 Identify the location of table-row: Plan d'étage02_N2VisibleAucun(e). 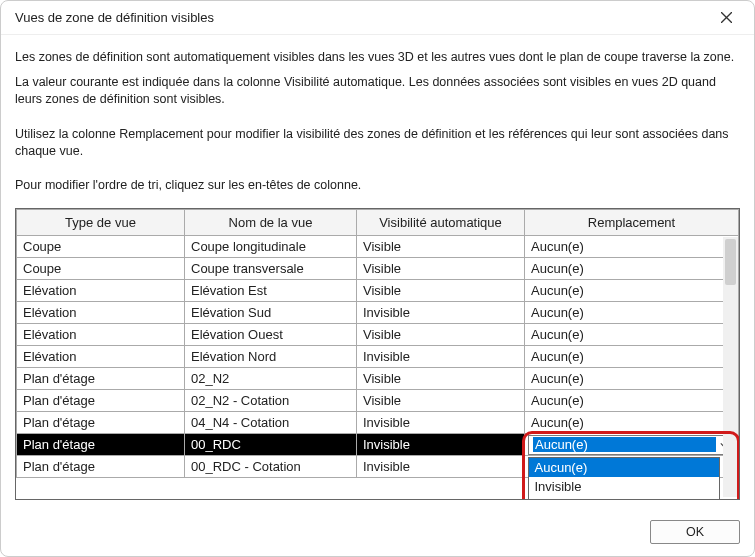
(378, 379).